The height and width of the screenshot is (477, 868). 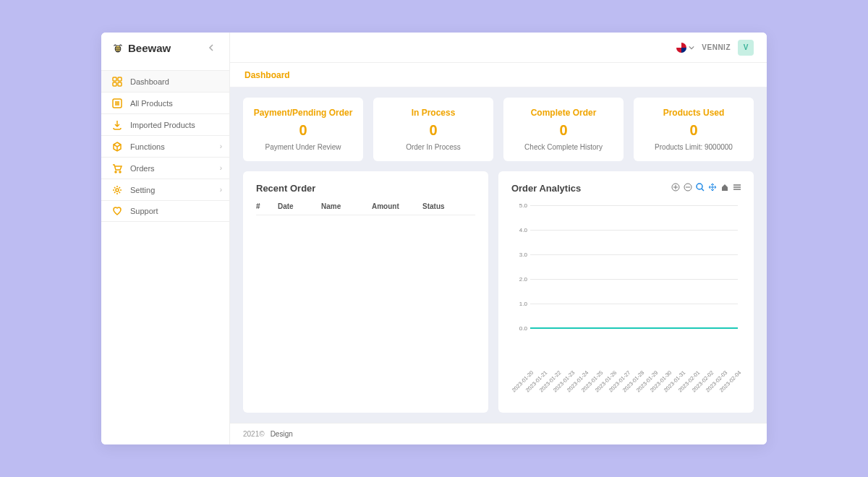 What do you see at coordinates (725, 186) in the screenshot?
I see `home-icon` at bounding box center [725, 186].